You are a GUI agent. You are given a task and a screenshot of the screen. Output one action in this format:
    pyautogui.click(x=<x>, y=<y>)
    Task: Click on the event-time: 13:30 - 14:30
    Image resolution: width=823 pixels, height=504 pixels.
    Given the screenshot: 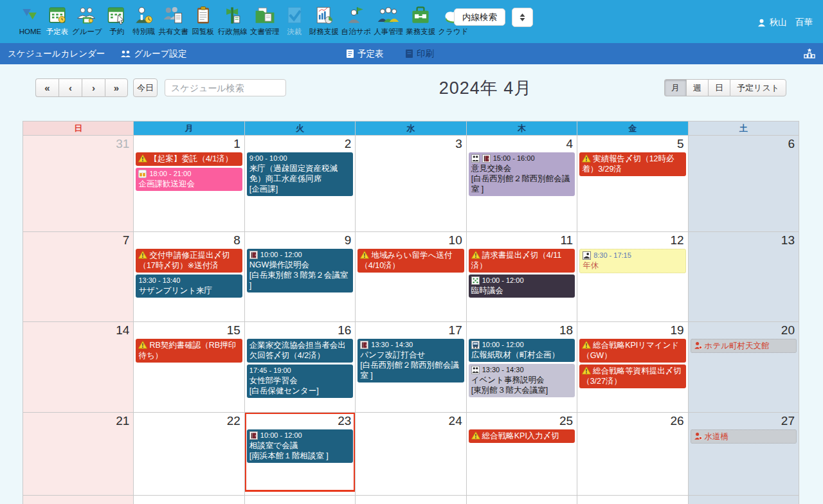 What is the action you would take?
    pyautogui.click(x=410, y=345)
    